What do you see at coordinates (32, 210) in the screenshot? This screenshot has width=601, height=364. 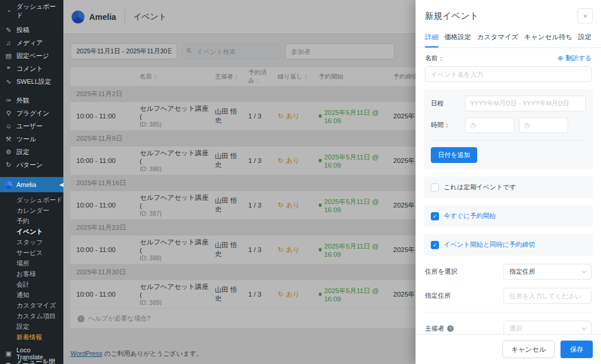 I see `submenu-item-calendar: カレンダー` at bounding box center [32, 210].